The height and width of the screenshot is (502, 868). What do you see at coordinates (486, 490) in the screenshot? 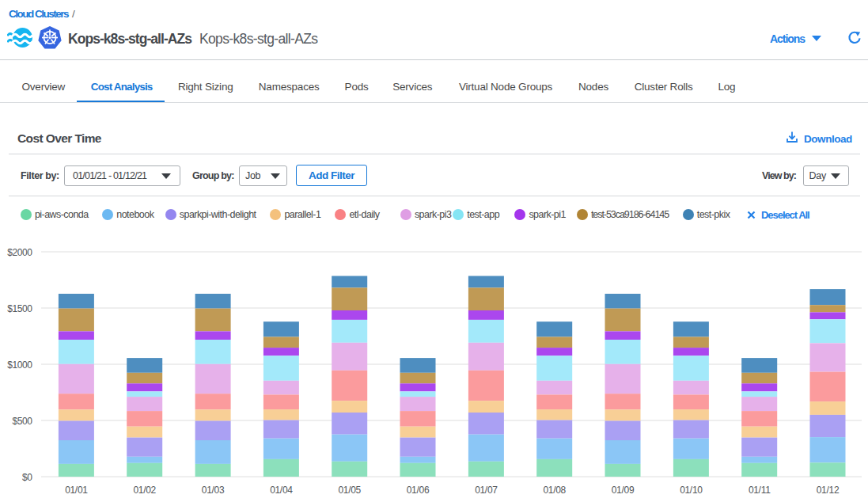
I see `svg-text: 01/07` at bounding box center [486, 490].